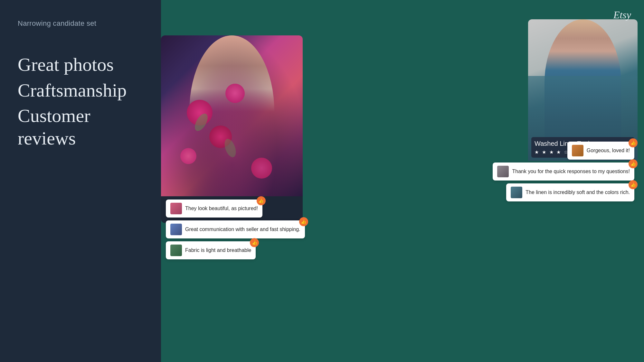 The image size is (644, 362). Describe the element at coordinates (633, 164) in the screenshot. I see `thumbs-up-icon-5: 👍` at that location.